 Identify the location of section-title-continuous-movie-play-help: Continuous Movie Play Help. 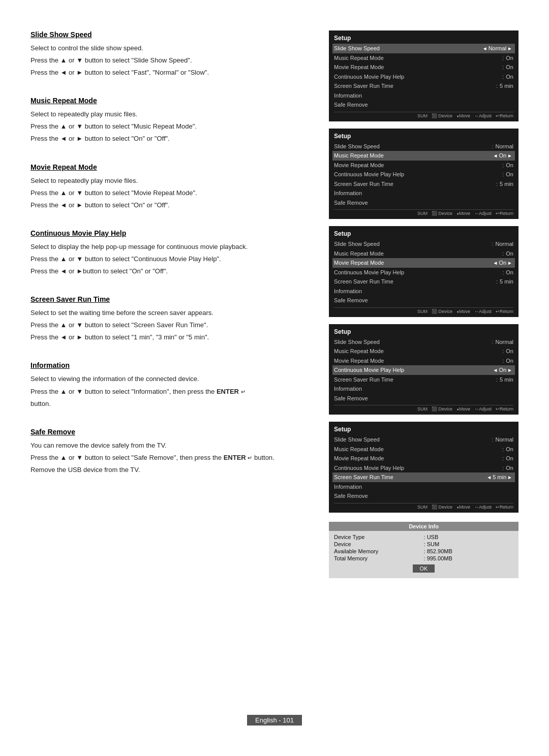
(170, 233).